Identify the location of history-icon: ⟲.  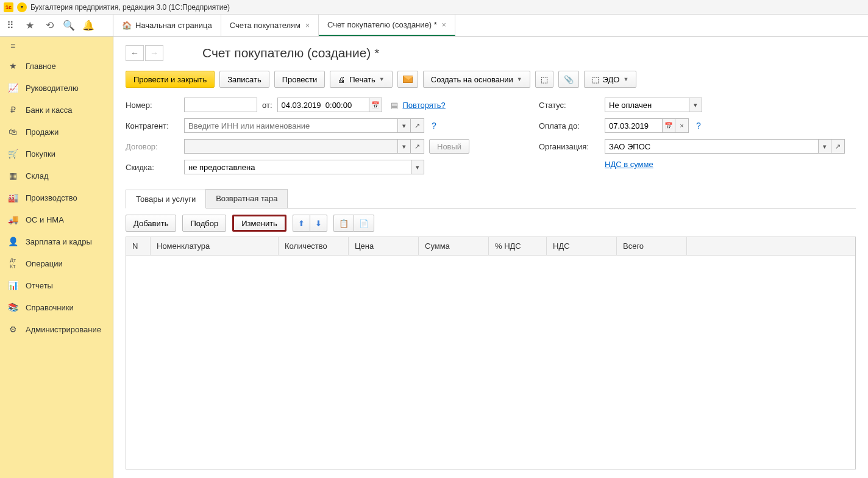
(49, 26).